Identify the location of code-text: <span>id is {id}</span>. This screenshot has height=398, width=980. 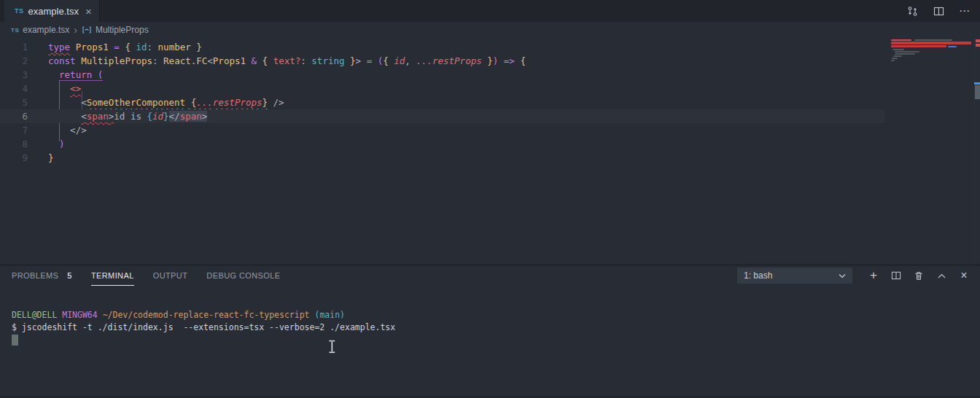
(128, 117).